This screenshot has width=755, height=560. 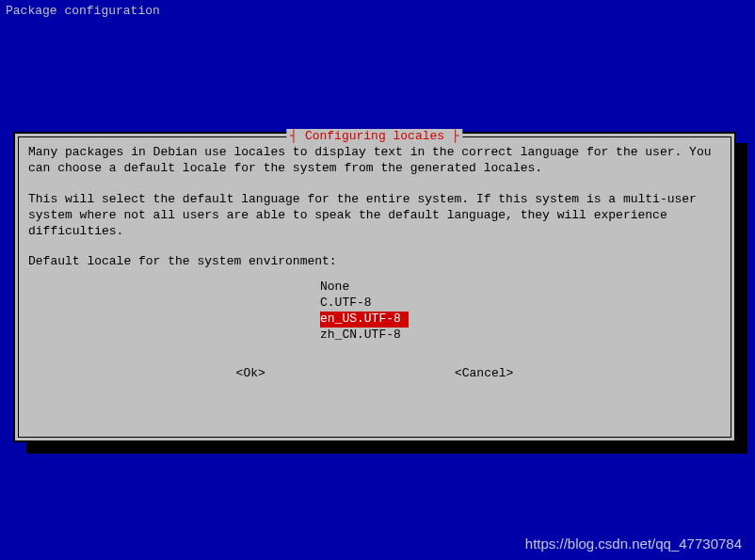 I want to click on locale-option-zh-cn-utf8: zh_CN.UTF-8, so click(x=361, y=335).